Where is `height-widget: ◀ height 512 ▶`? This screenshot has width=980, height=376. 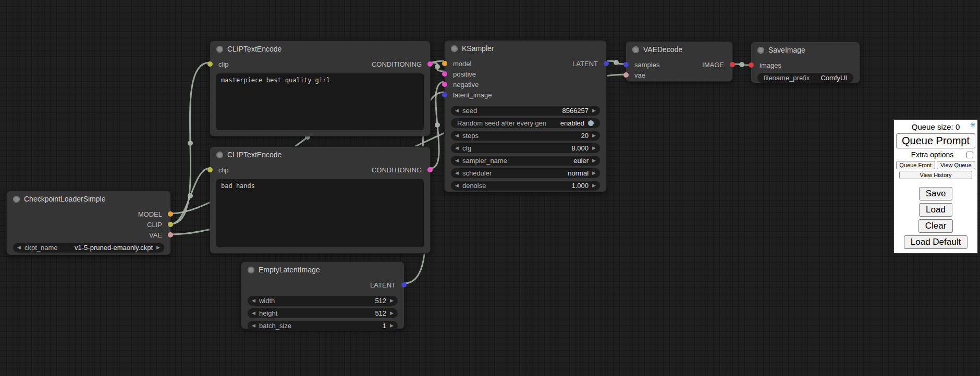
height-widget: ◀ height 512 ▶ is located at coordinates (323, 314).